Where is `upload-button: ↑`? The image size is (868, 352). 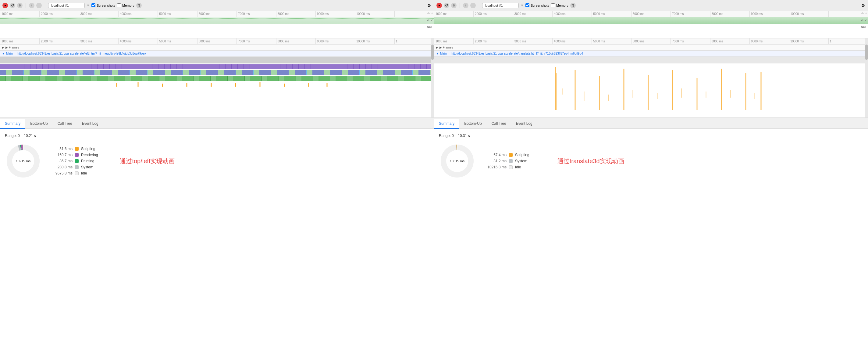 upload-button: ↑ is located at coordinates (32, 5).